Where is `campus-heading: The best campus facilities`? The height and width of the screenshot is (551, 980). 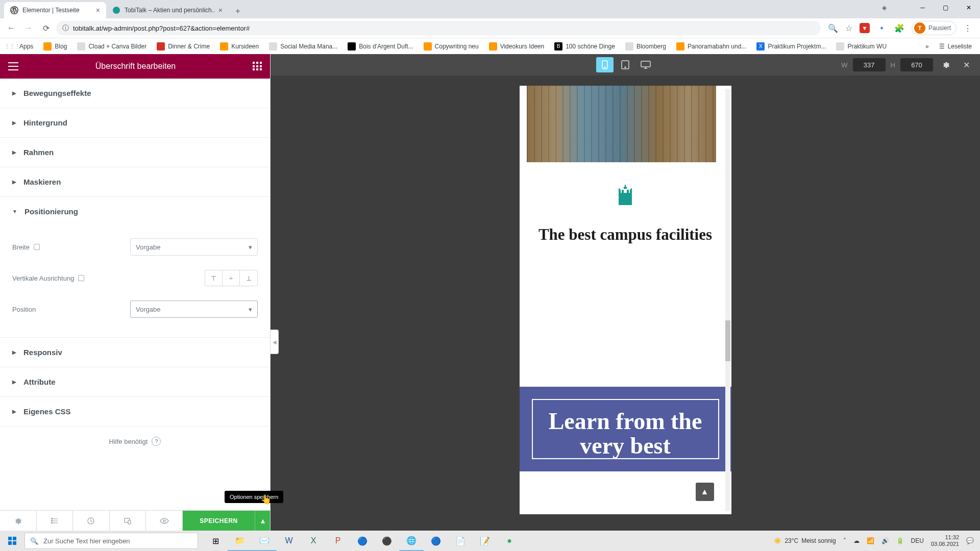 campus-heading: The best campus facilities is located at coordinates (626, 235).